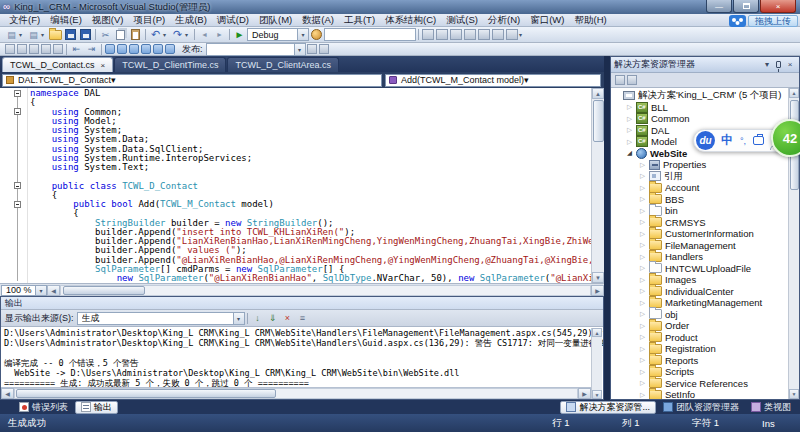 This screenshot has width=800, height=432. What do you see at coordinates (106, 34) in the screenshot?
I see `cut-icon` at bounding box center [106, 34].